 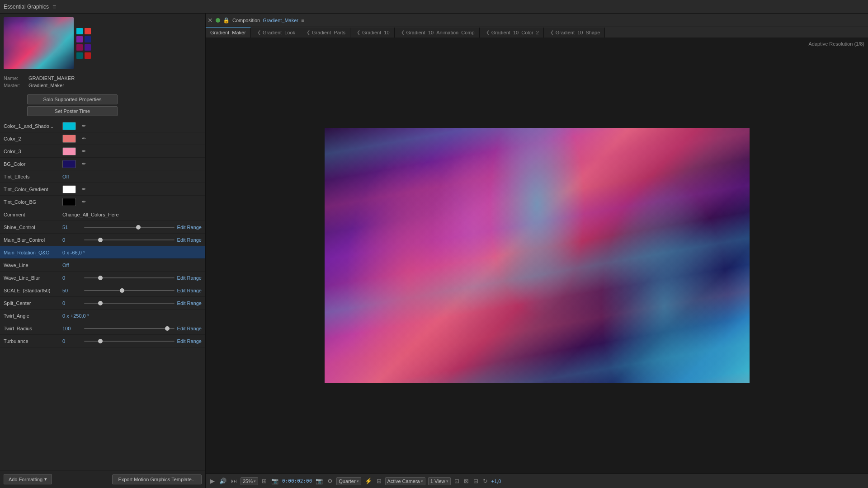 What do you see at coordinates (486, 481) in the screenshot?
I see `opengl-icon: ↻` at bounding box center [486, 481].